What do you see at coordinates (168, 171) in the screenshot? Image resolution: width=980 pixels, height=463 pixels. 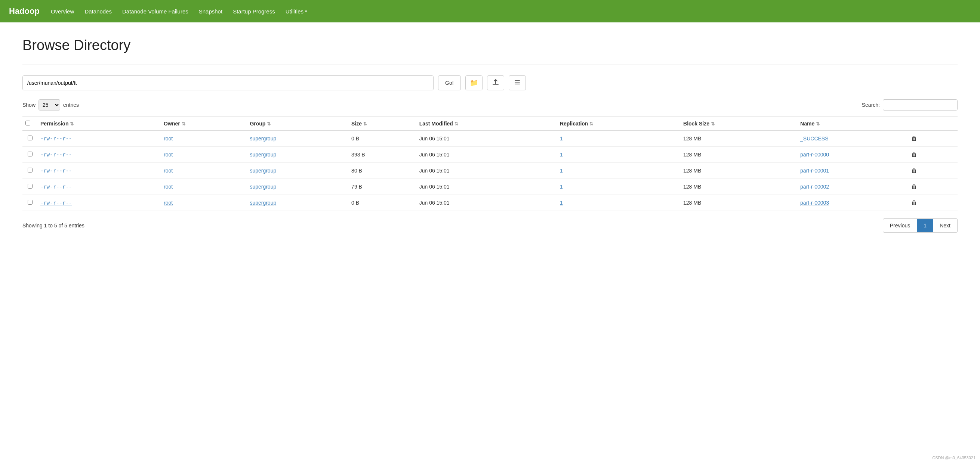 I see `owner-link-2: root` at bounding box center [168, 171].